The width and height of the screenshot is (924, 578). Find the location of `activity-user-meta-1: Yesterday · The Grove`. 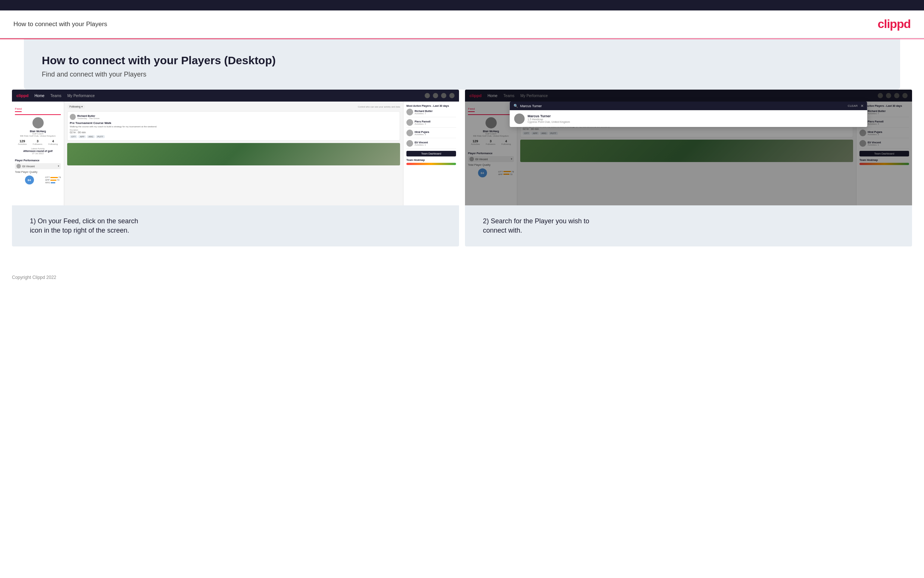

activity-user-meta-1: Yesterday · The Grove is located at coordinates (89, 119).